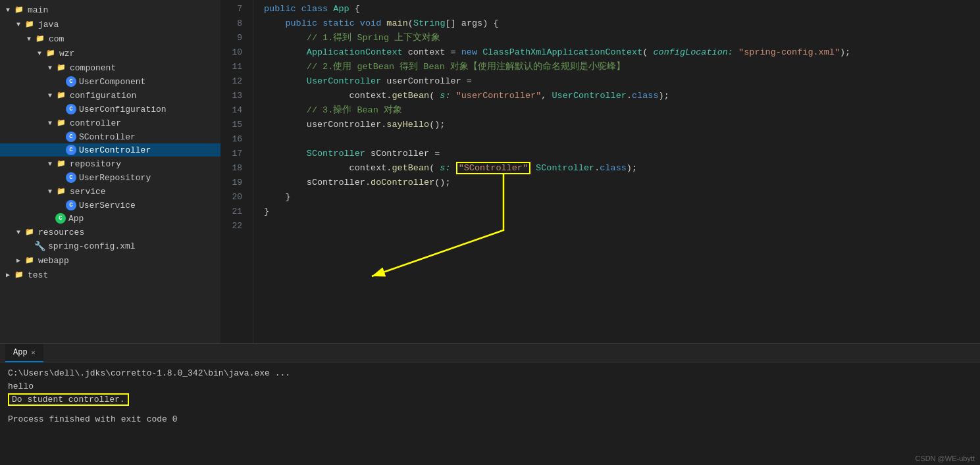  Describe the element at coordinates (38, 11) in the screenshot. I see `sidebar-item-label: main` at that location.